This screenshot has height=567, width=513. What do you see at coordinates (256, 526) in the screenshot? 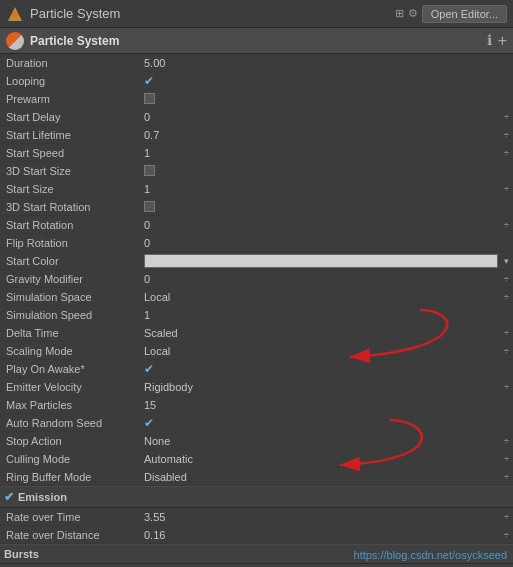
I see `emission-property-list: Rate over Time3.55 ÷Rate over Distance0.…` at bounding box center [256, 526].